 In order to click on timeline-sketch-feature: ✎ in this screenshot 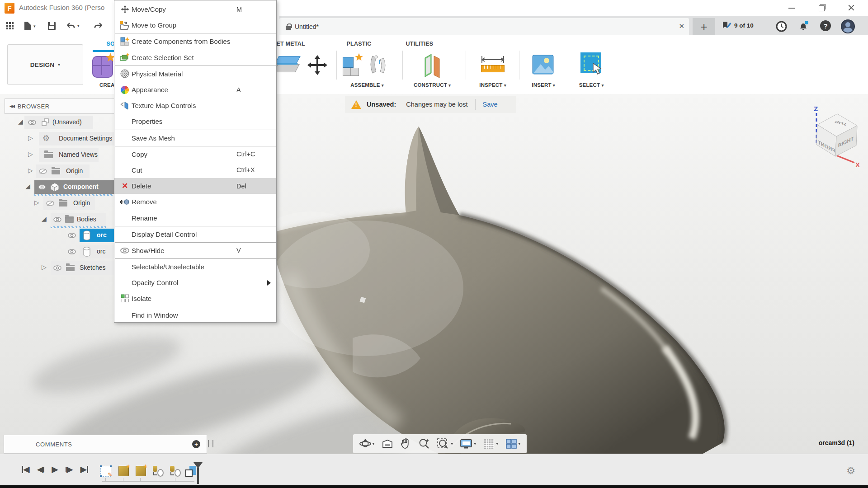, I will do `click(106, 472)`.